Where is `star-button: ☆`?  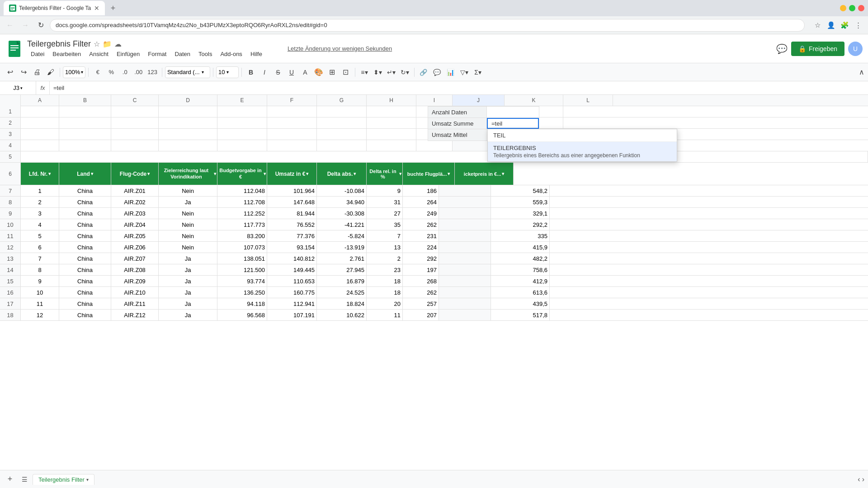 star-button: ☆ is located at coordinates (97, 44).